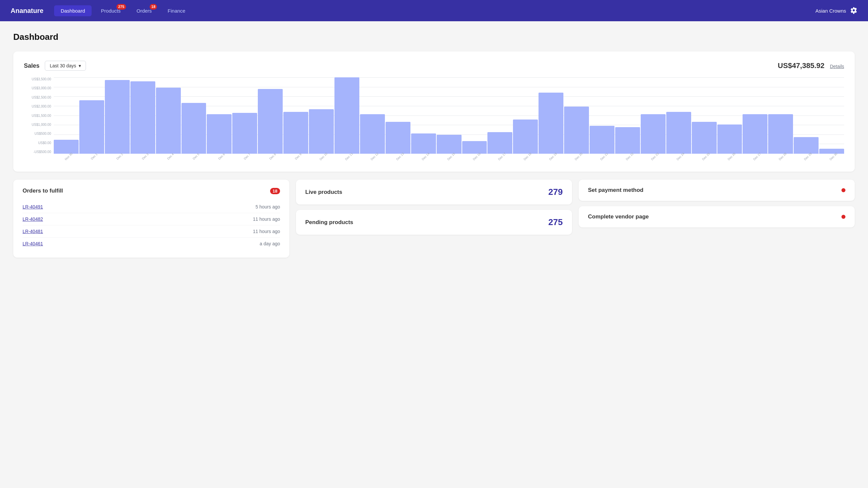 The width and height of the screenshot is (868, 488). Describe the element at coordinates (151, 207) in the screenshot. I see `order-row: LR-40491 5 hours ago` at that location.